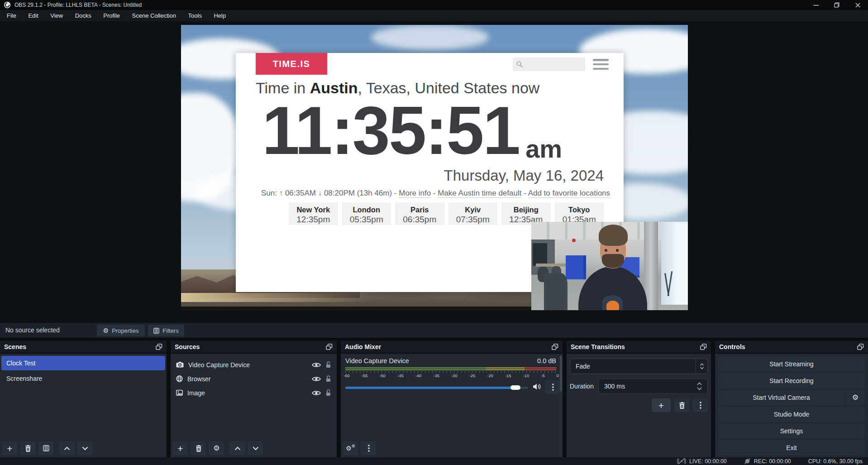 This screenshot has width=868, height=465. What do you see at coordinates (180, 448) in the screenshot?
I see `add-source-button: +` at bounding box center [180, 448].